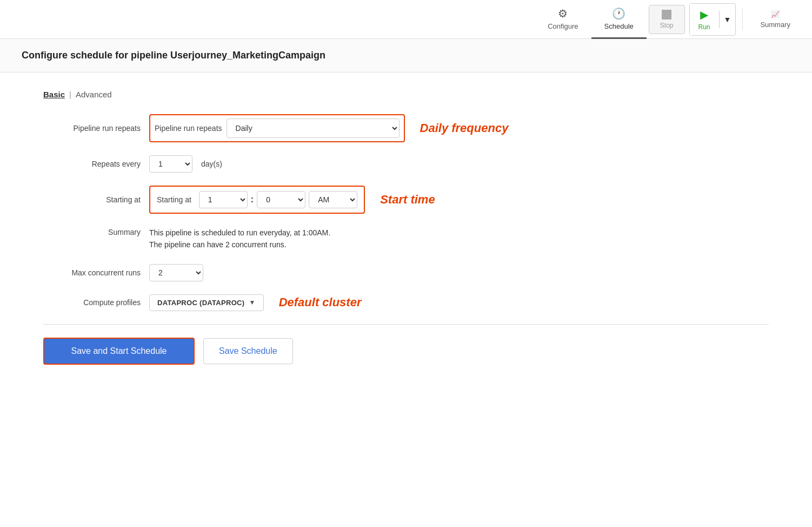 This screenshot has height=527, width=812. What do you see at coordinates (619, 19) in the screenshot?
I see `nav-schedule: 🕐 Schedule` at bounding box center [619, 19].